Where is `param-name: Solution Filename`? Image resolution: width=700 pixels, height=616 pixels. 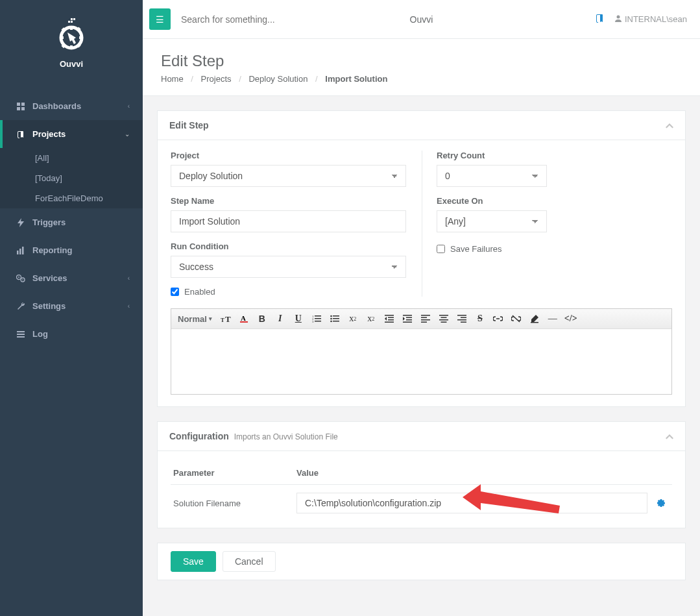
param-name: Solution Filename is located at coordinates (232, 501).